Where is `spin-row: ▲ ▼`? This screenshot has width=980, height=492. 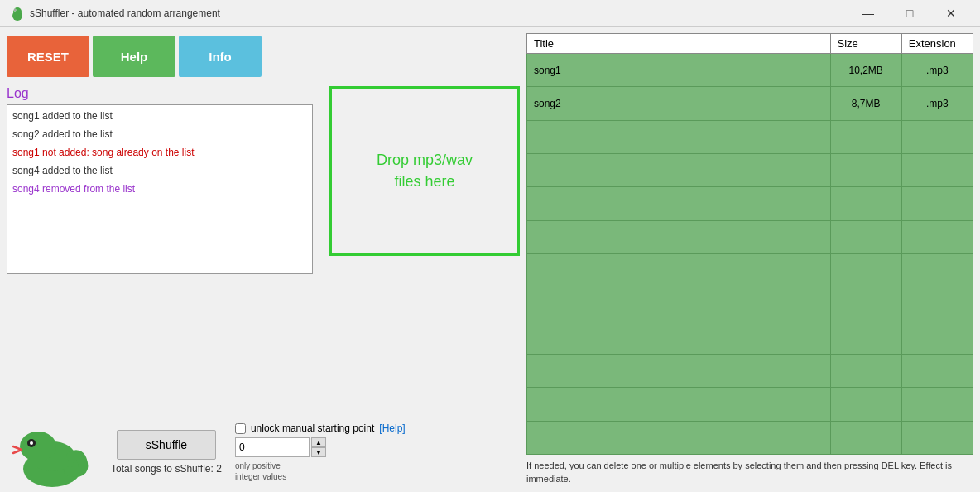
spin-row: ▲ ▼ is located at coordinates (320, 447).